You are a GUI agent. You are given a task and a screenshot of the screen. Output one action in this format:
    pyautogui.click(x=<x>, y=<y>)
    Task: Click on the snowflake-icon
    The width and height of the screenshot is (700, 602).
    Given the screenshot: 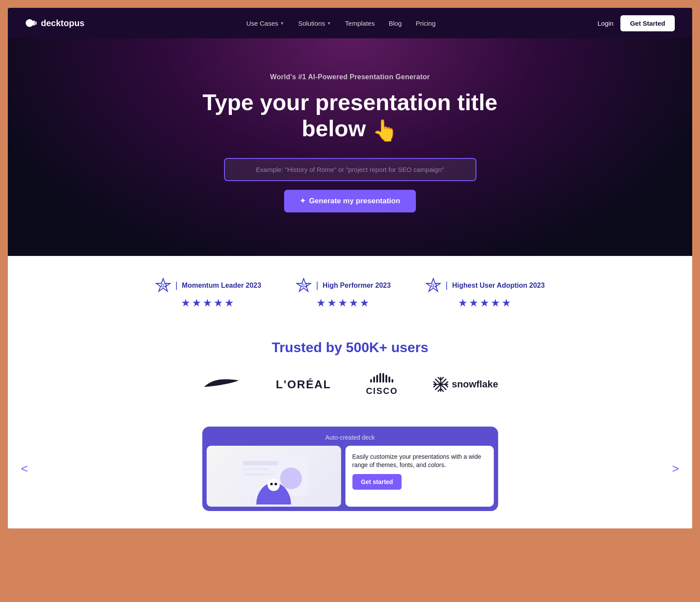 What is the action you would take?
    pyautogui.click(x=441, y=384)
    